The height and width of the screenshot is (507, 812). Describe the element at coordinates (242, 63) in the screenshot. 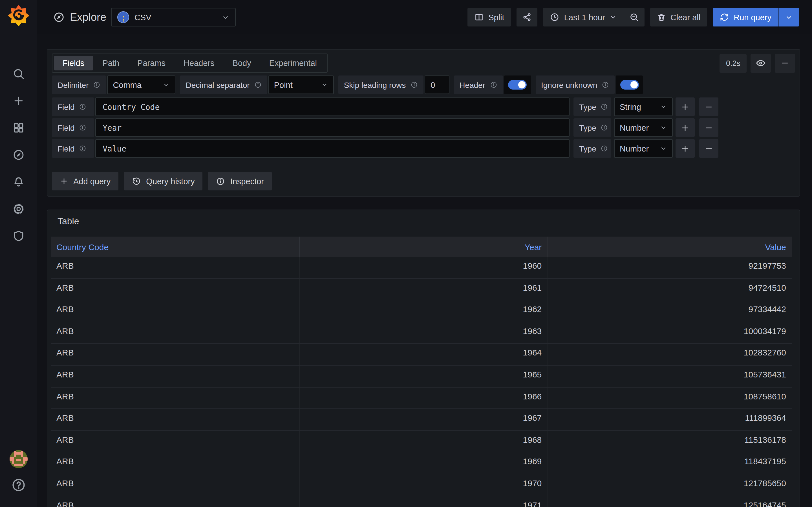

I see `tab: Body` at that location.